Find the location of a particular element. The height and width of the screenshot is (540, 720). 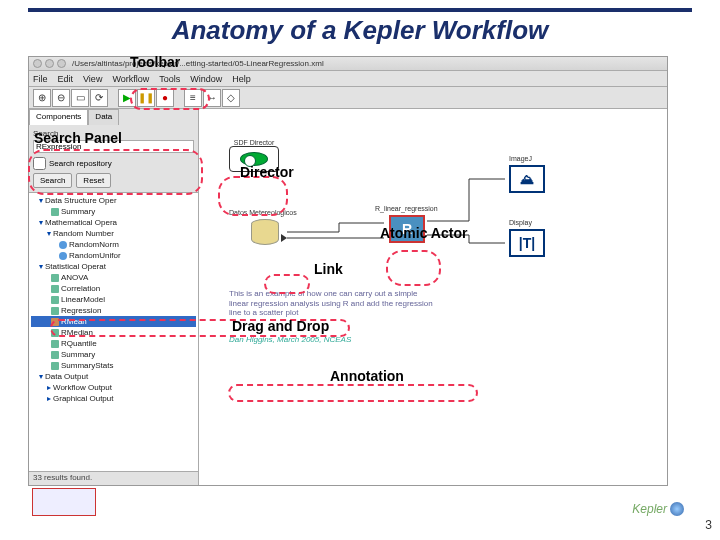

run-icon: ▶ is located at coordinates (127, 98).